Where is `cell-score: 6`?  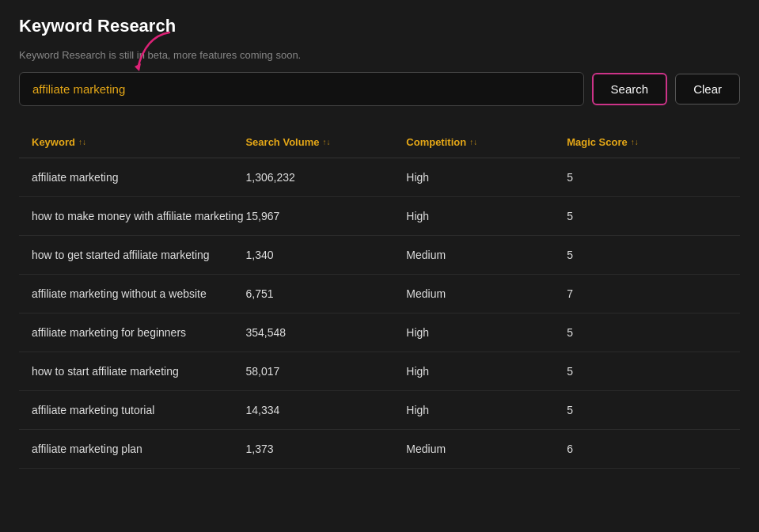
cell-score: 6 is located at coordinates (647, 449).